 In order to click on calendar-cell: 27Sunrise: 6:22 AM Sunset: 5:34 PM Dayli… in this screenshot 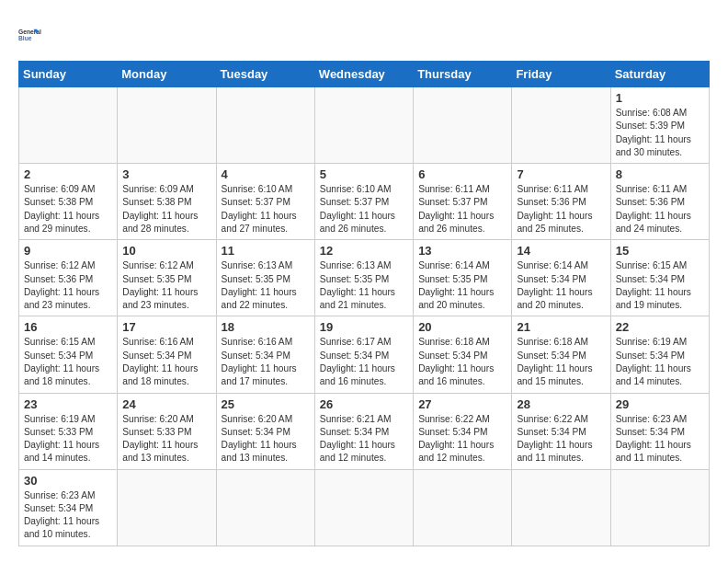, I will do `click(463, 431)`.